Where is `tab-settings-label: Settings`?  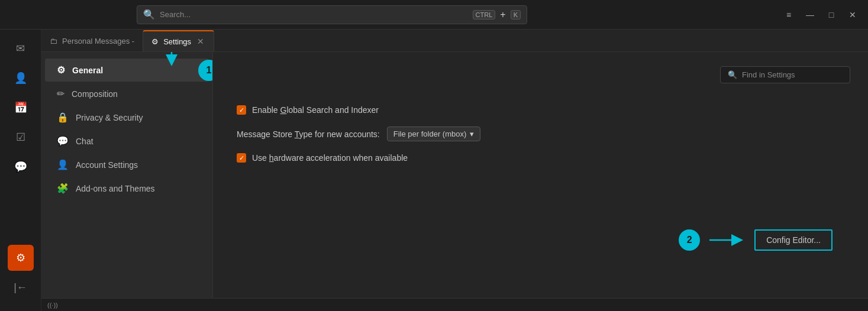
tab-settings-label: Settings is located at coordinates (178, 41).